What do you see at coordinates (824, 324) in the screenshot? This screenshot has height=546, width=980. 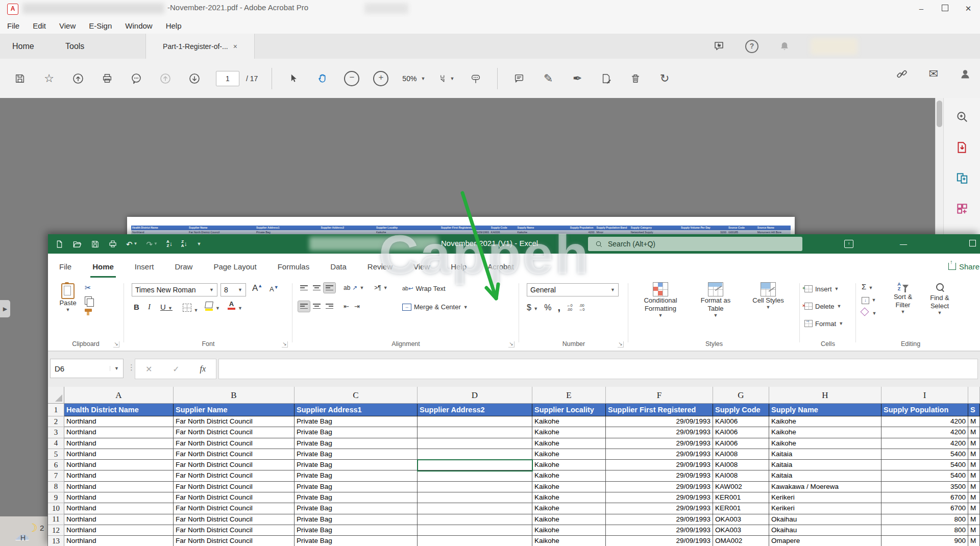 I see `format-cells-button: ↔Format▼` at bounding box center [824, 324].